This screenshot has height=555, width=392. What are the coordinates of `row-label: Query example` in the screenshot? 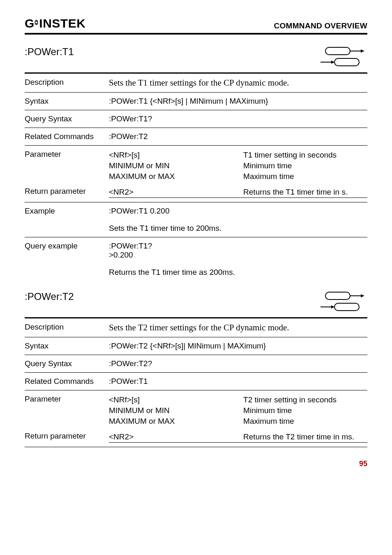 It's located at (67, 251).